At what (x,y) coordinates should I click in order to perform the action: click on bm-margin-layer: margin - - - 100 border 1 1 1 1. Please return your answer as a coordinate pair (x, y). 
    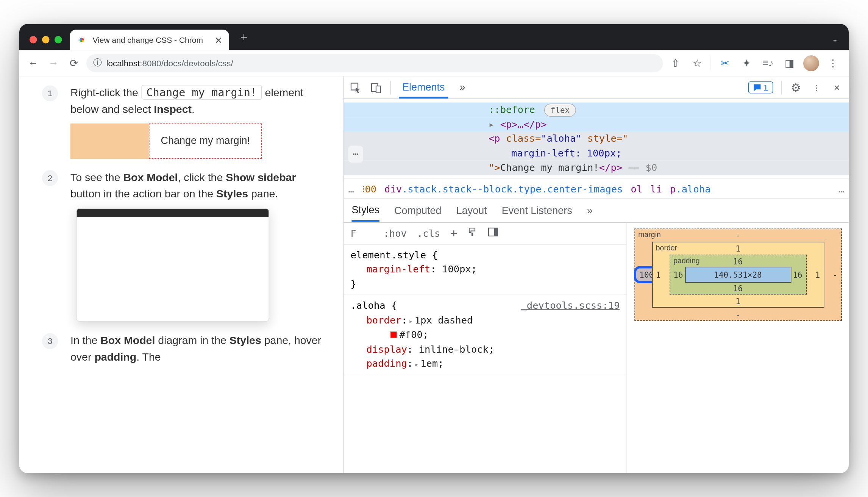
    Looking at the image, I should click on (738, 274).